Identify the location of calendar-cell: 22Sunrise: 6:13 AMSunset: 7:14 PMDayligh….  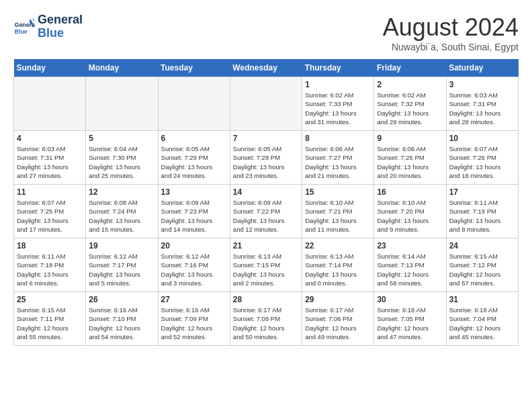
(339, 265).